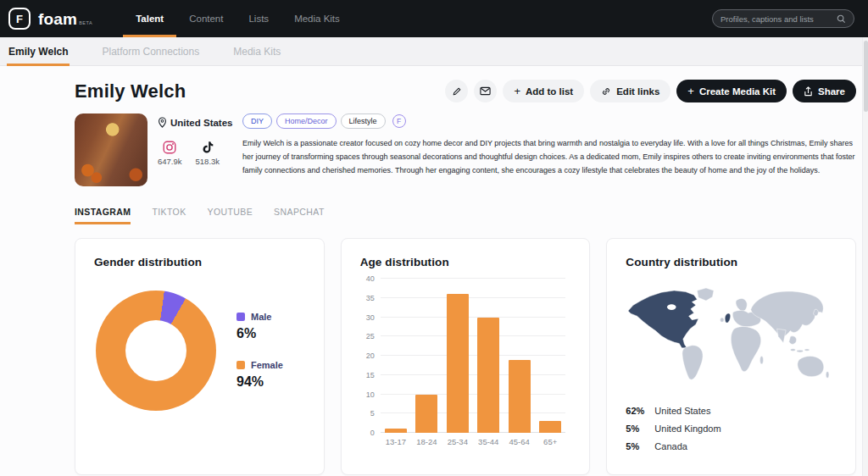  I want to click on platform-tab-snapchat: SNAPCHAT, so click(299, 215).